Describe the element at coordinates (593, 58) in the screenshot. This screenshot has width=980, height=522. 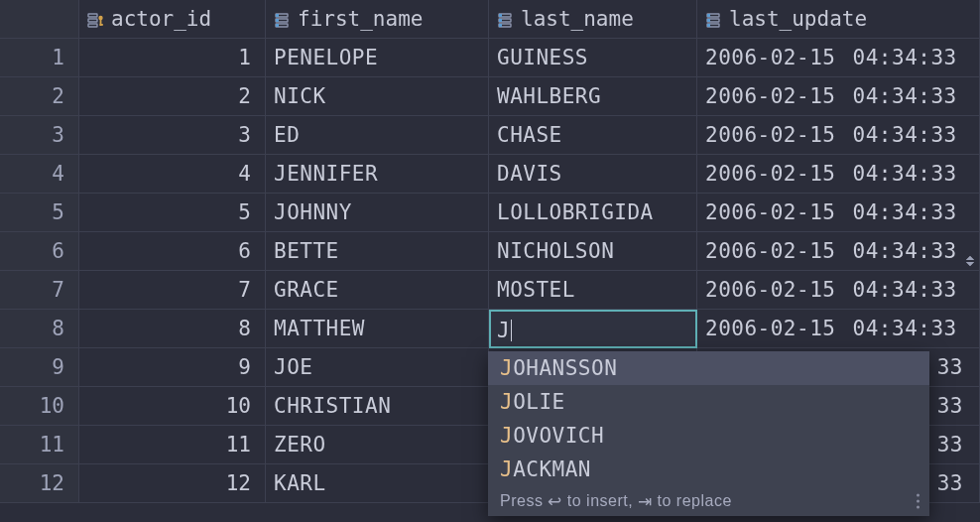
I see `cell-last_name: GUINESS` at that location.